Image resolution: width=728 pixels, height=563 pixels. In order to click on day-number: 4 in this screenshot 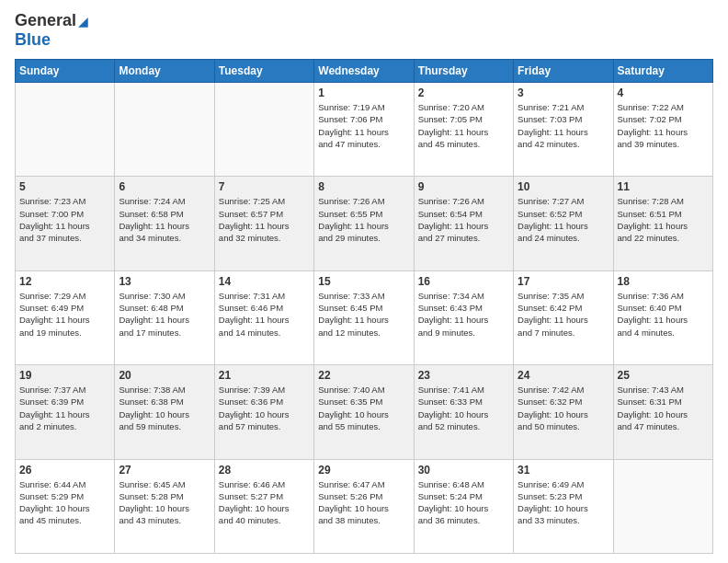, I will do `click(664, 93)`.